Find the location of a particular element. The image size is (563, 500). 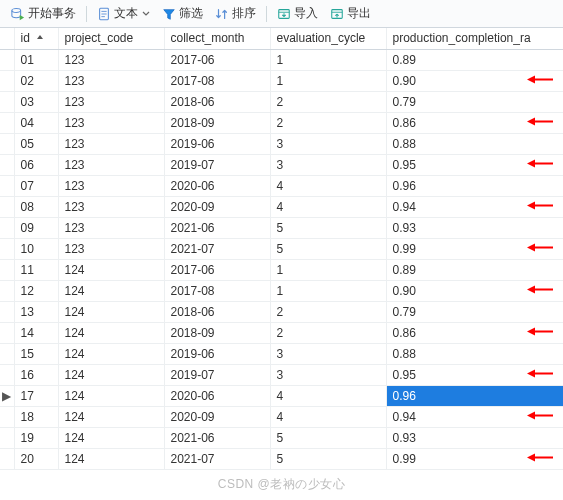

cell-collect-month: 2019-07 is located at coordinates (217, 374).